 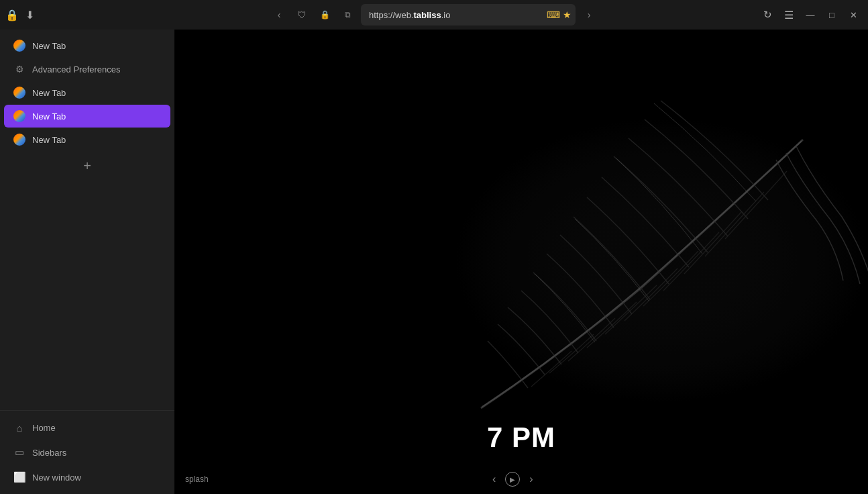 I want to click on sidebar-tab-5: New Tab, so click(x=87, y=140).